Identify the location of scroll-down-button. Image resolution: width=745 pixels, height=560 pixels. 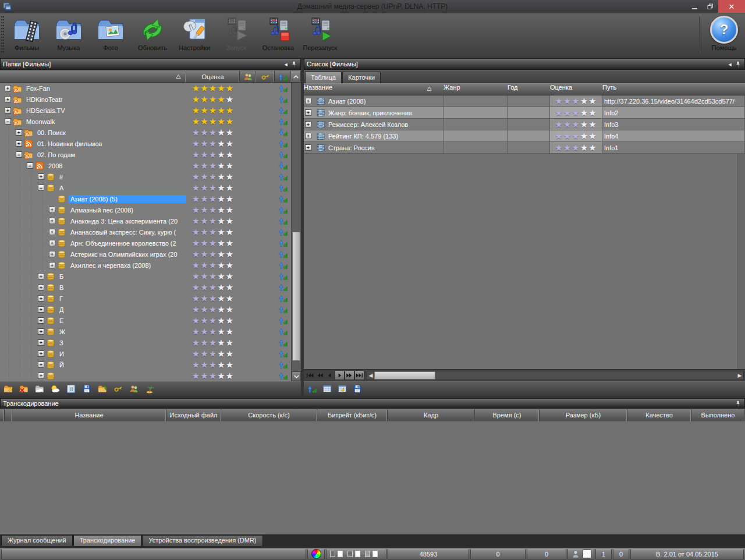
(296, 376).